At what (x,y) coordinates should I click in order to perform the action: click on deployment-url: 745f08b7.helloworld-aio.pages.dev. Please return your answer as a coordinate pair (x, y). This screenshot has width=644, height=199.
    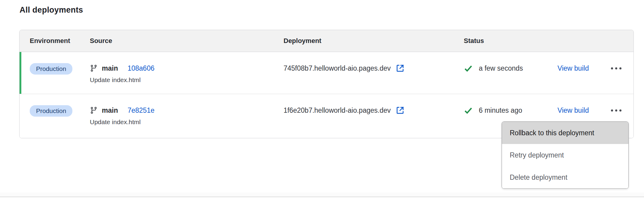
    Looking at the image, I should click on (337, 69).